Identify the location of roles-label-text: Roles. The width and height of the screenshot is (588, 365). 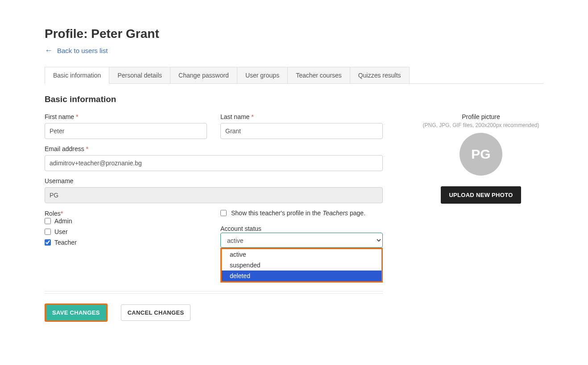
(53, 213).